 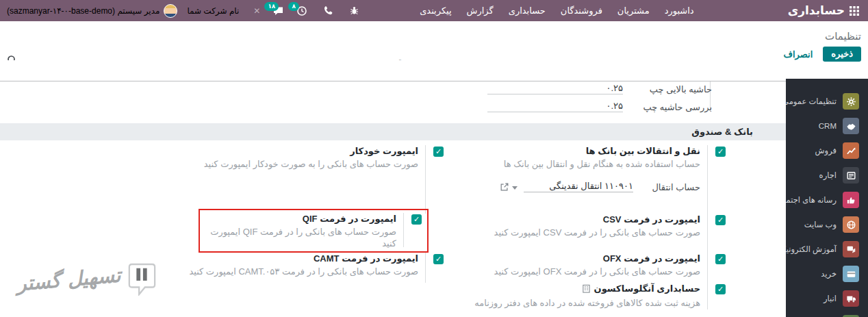 What do you see at coordinates (679, 11) in the screenshot?
I see `nav-item-dashboard: داشبورد` at bounding box center [679, 11].